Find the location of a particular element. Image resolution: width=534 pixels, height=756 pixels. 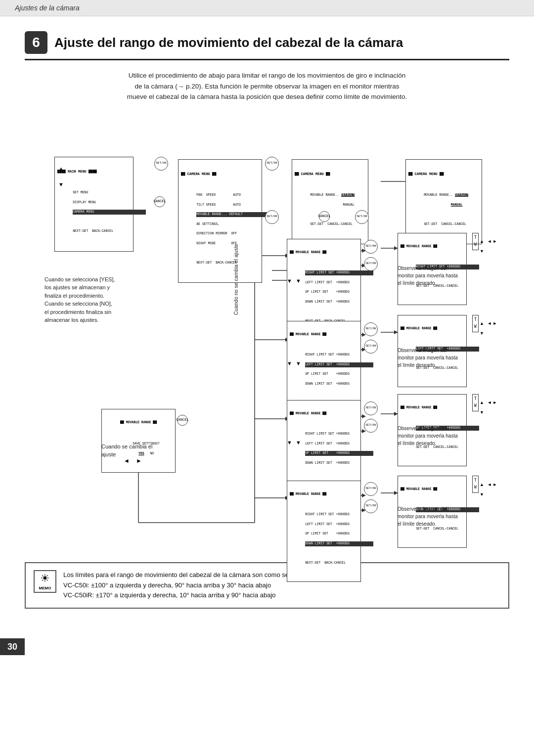

yes-no-text: Cuando se selecciona [YES], los ajustes … is located at coordinates (89, 300).